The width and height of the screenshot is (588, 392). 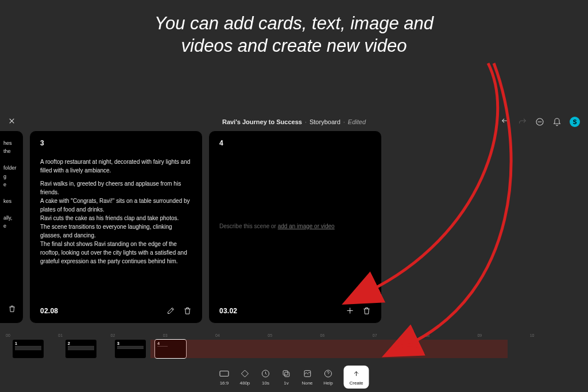 What do you see at coordinates (116, 227) in the screenshot?
I see `card-3: 3 A rooftop restaurant at night, decorat…` at bounding box center [116, 227].